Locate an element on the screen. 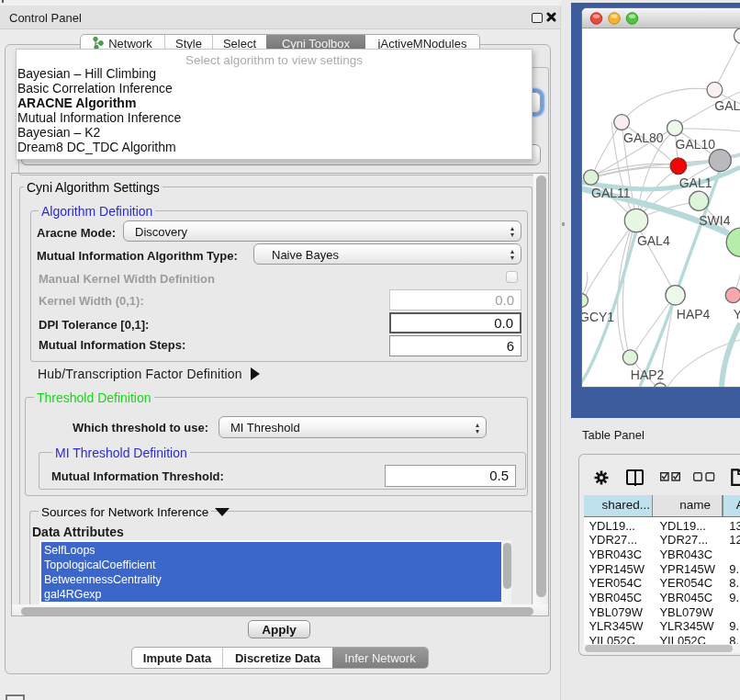  svg-text: GAL4 is located at coordinates (654, 241).